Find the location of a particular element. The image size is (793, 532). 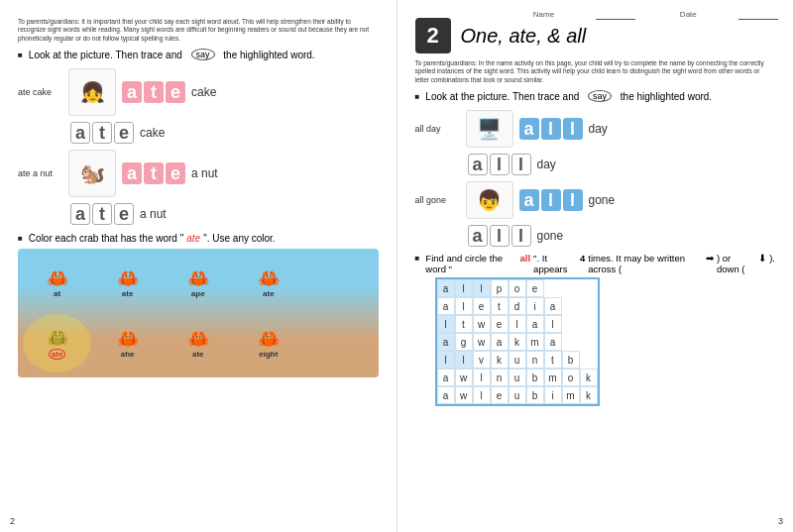

tile-a: a is located at coordinates (132, 92).